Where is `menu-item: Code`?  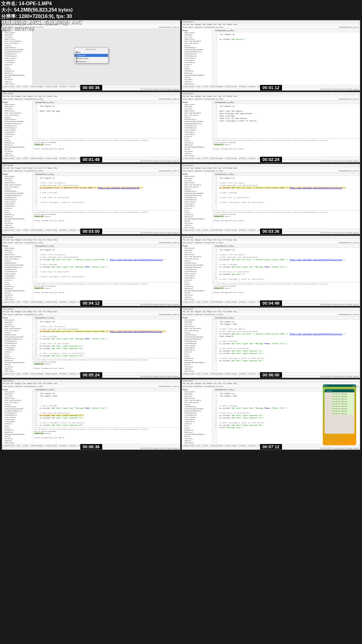 menu-item: Code is located at coordinates (204, 383).